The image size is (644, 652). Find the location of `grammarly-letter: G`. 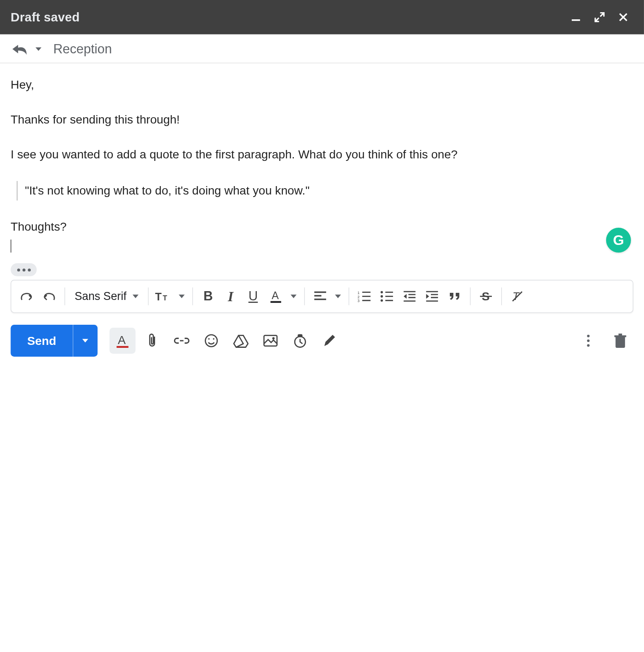

grammarly-letter: G is located at coordinates (618, 240).